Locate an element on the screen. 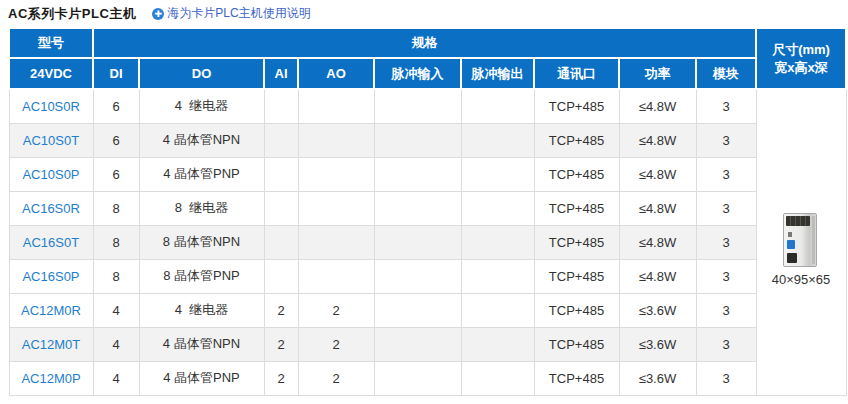  plc-vent-shape is located at coordinates (798, 221).